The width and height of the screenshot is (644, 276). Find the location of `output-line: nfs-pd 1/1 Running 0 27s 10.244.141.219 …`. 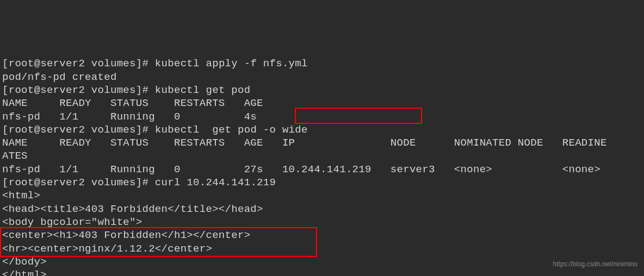

output-line: nfs-pd 1/1 Running 0 27s 10.244.141.219 … is located at coordinates (301, 170).